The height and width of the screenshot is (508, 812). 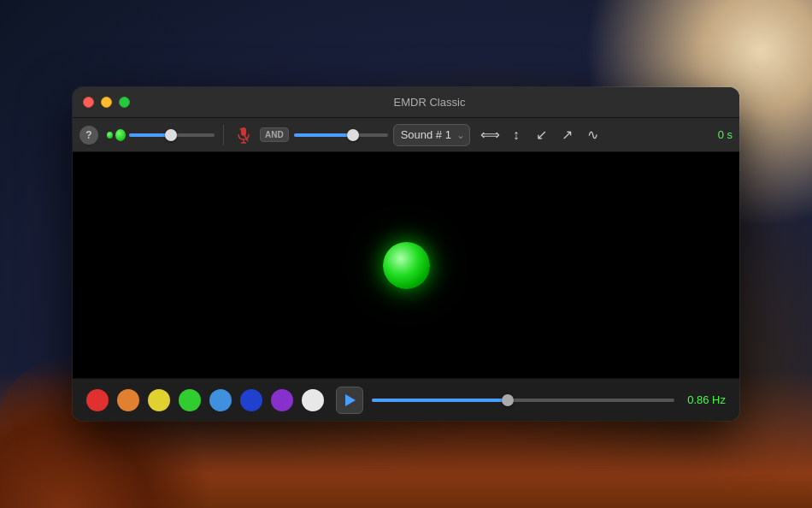 I want to click on animation-ball, so click(x=407, y=265).